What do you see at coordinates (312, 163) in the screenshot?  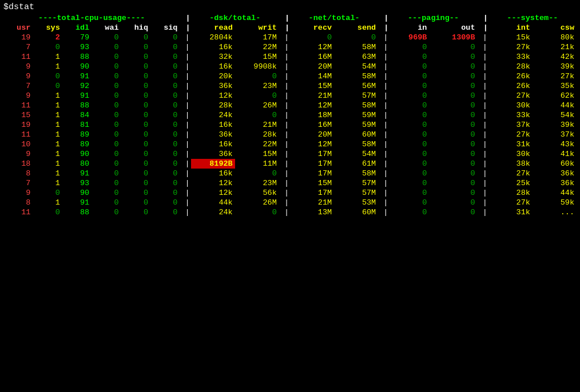 I see `data-cell: 17M` at bounding box center [312, 163].